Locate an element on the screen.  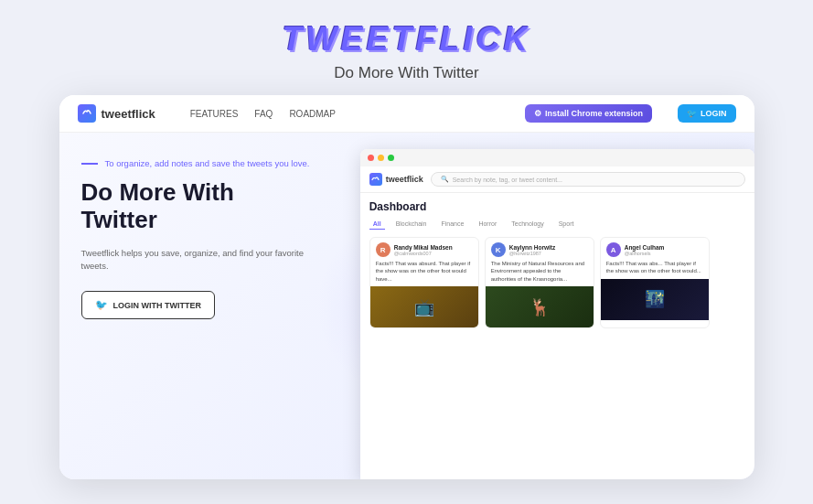
card-1-avatar: R is located at coordinates (383, 250).